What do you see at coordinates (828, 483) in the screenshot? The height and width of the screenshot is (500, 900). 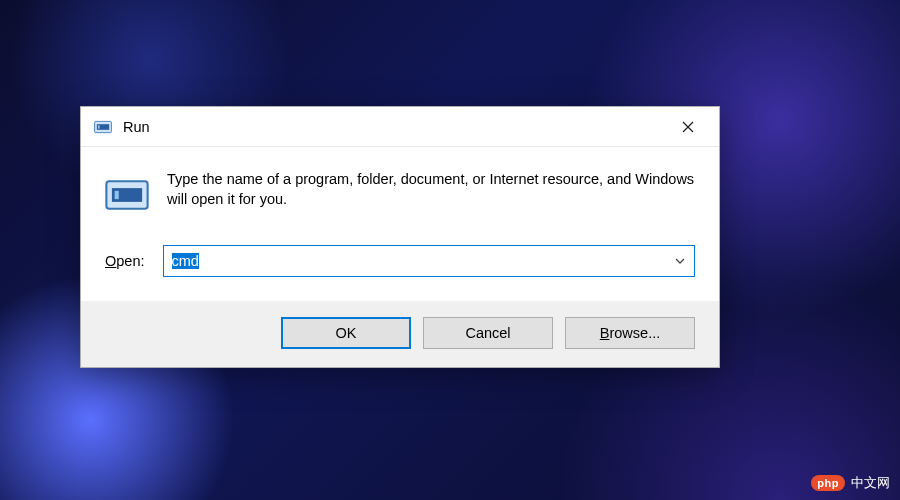 I see `watermark-badge: php` at bounding box center [828, 483].